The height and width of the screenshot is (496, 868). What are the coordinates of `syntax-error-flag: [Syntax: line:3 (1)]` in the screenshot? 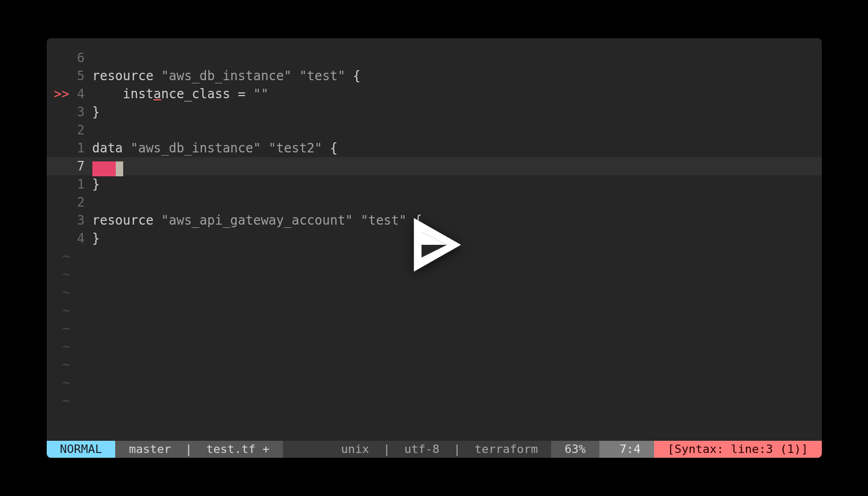 It's located at (738, 449).